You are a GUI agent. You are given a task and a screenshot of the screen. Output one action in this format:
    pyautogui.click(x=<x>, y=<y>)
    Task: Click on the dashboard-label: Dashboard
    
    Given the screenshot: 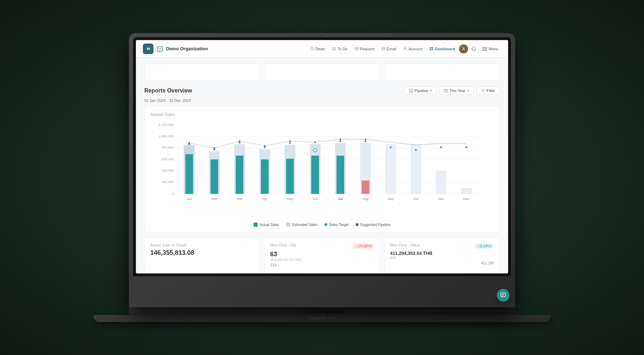 What is the action you would take?
    pyautogui.click(x=445, y=49)
    